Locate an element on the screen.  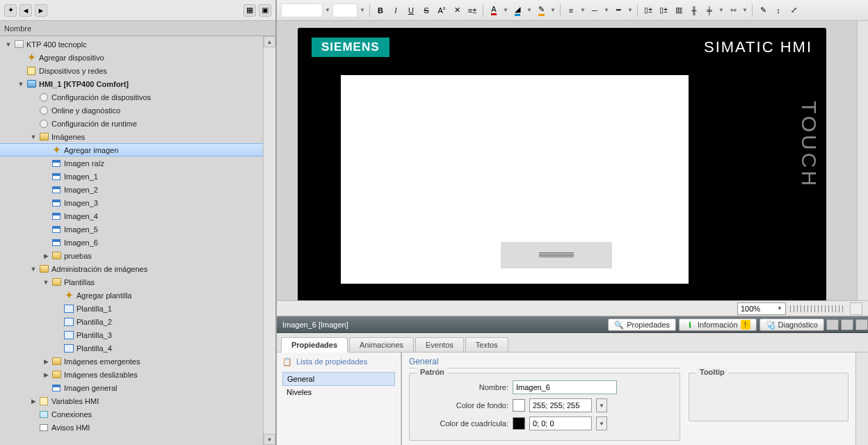
tree-row: ▼Imagen_1 is located at coordinates (131, 177).